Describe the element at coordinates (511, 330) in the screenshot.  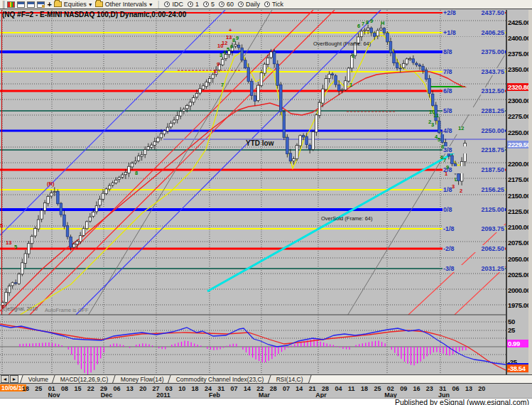
I see `price-scale-label: 25` at that location.